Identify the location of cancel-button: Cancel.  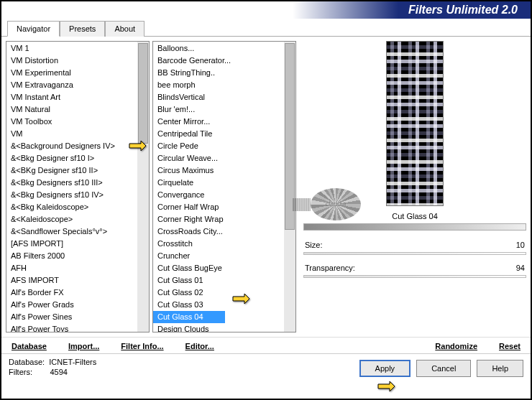
(444, 368).